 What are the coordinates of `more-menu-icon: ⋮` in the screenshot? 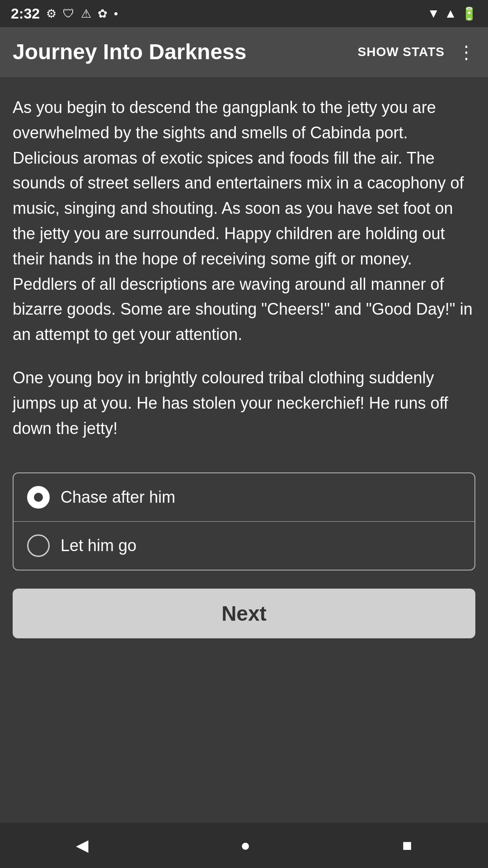 It's located at (466, 52).